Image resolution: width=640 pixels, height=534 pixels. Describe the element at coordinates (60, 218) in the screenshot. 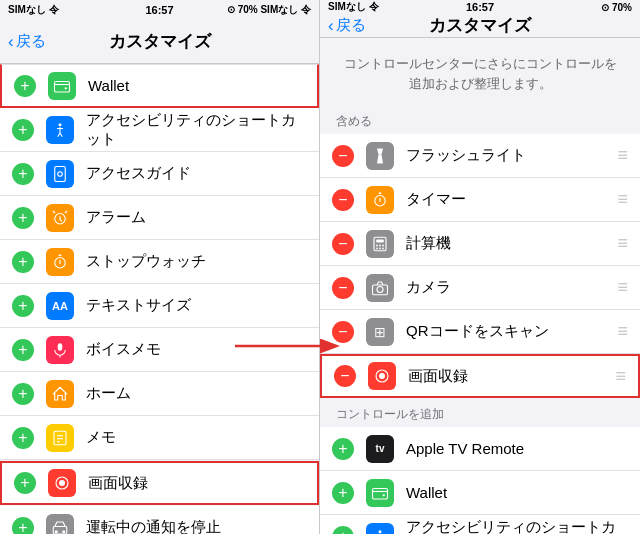

I see `alarm-icon` at that location.